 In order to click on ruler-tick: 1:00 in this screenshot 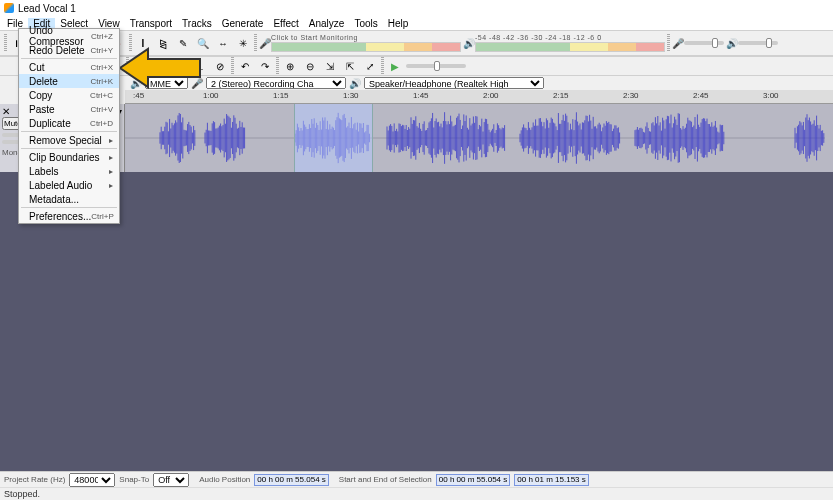, I will do `click(211, 96)`.